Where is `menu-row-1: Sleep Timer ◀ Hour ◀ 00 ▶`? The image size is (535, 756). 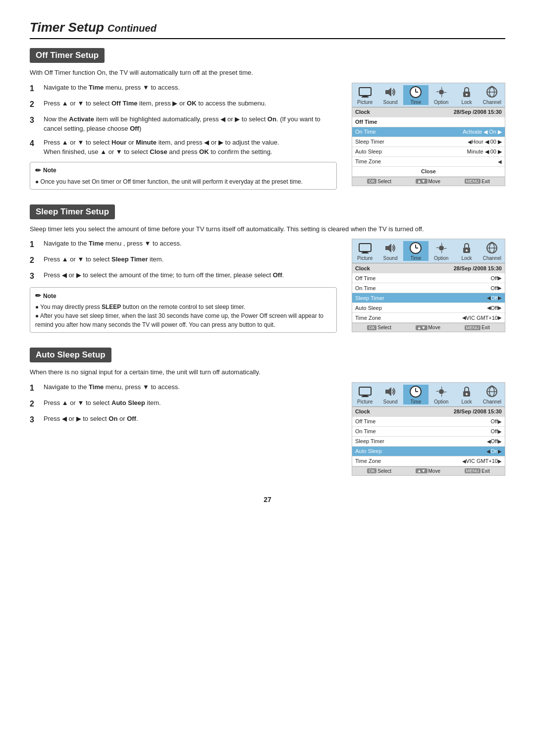
menu-row-1: Sleep Timer ◀ Hour ◀ 00 ▶ is located at coordinates (428, 142).